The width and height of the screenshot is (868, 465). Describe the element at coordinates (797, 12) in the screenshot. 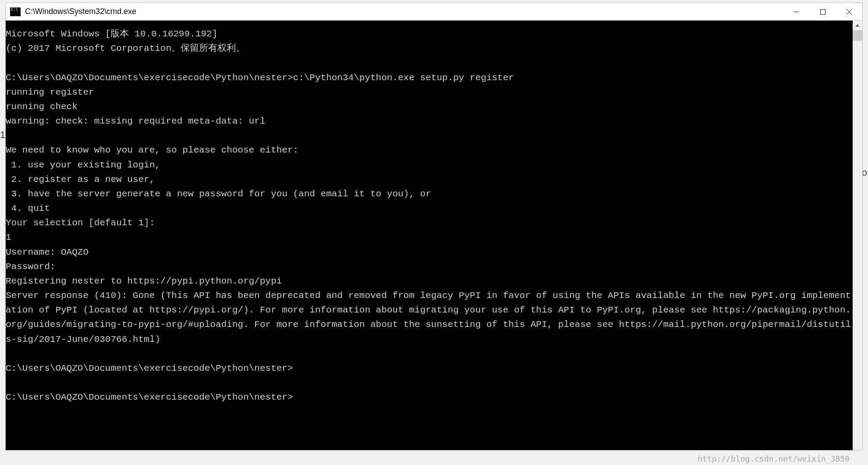

I see `minimize-icon` at that location.